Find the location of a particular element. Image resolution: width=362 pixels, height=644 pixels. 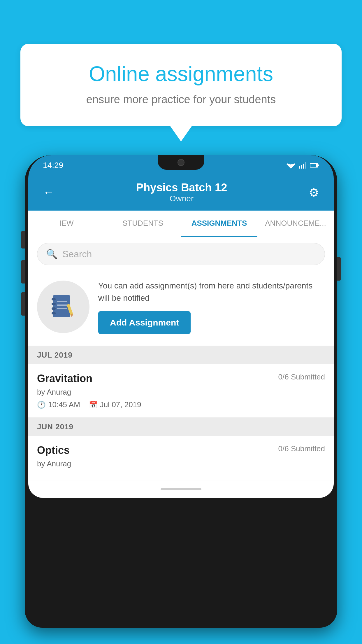

settings-icon: ⚙ is located at coordinates (314, 192).